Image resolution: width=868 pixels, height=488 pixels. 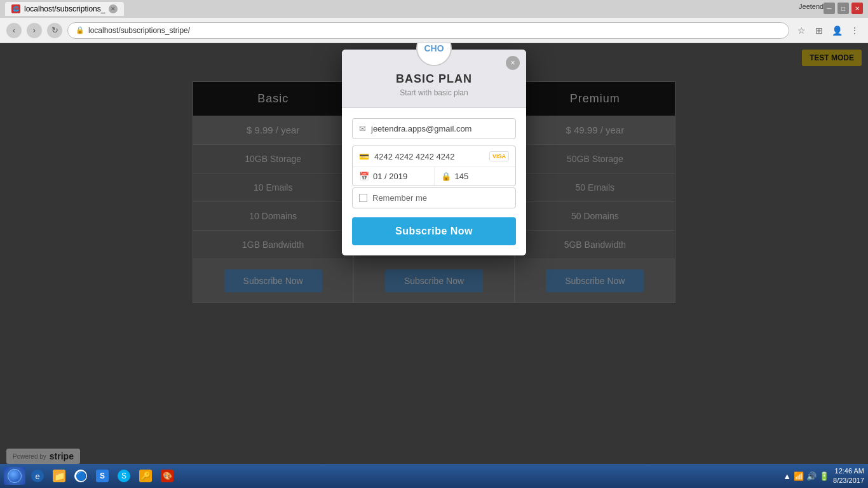 I want to click on bookmark-icon: ☆, so click(x=801, y=30).